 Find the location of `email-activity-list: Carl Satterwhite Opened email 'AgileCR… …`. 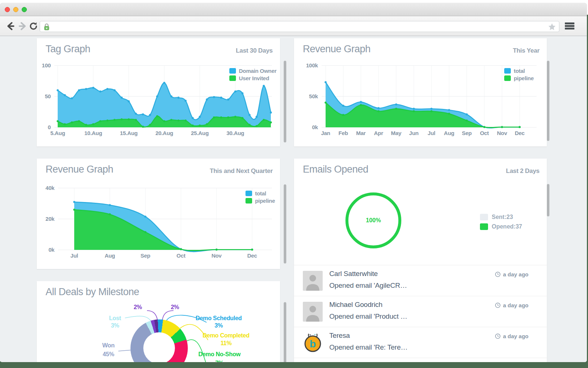

email-activity-list: Carl Satterwhite Opened email 'AgileCR… … is located at coordinates (420, 311).